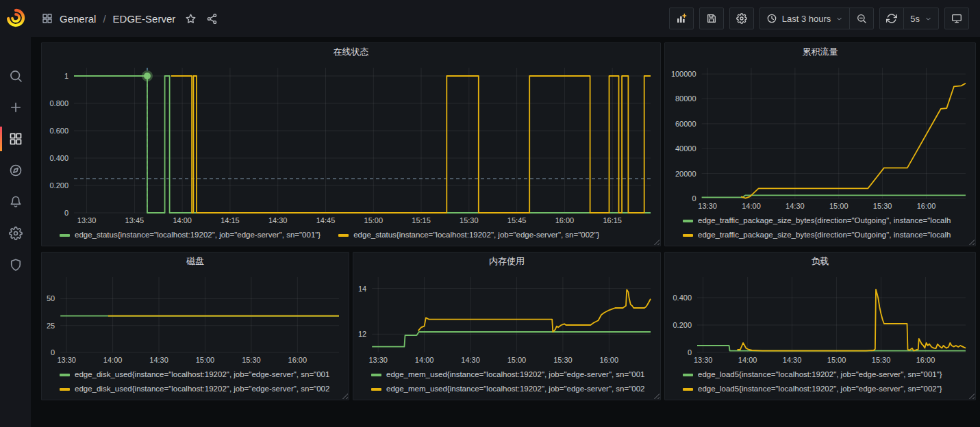 The width and height of the screenshot is (980, 427). What do you see at coordinates (853, 141) in the screenshot?
I see `series-line` at bounding box center [853, 141].